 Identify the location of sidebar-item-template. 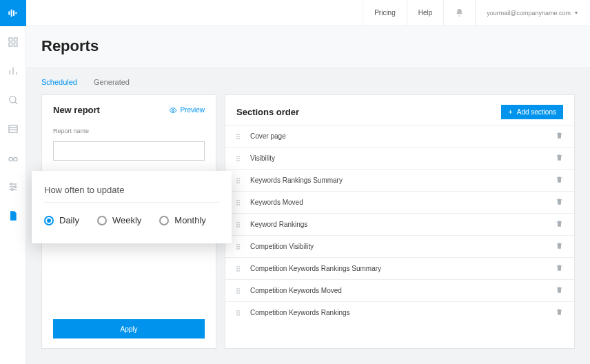
(13, 129).